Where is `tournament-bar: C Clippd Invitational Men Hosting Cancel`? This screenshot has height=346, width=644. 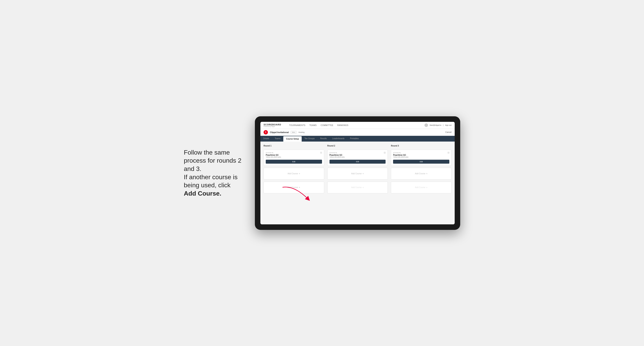
tournament-bar: C Clippd Invitational Men Hosting Cancel is located at coordinates (358, 132).